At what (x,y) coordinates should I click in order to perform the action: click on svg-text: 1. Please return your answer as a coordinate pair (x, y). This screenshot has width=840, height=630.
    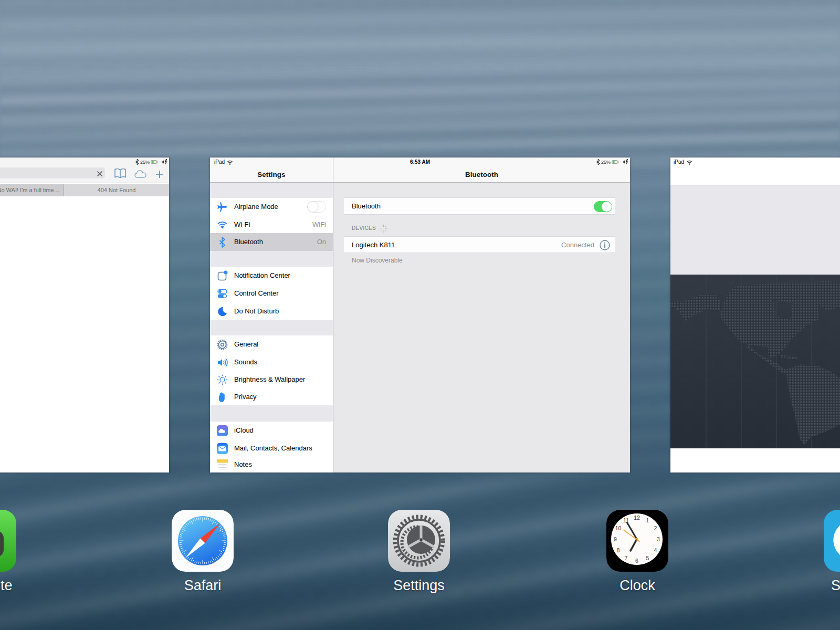
    Looking at the image, I should click on (648, 520).